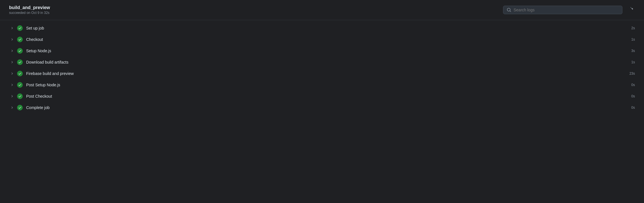  What do you see at coordinates (331, 74) in the screenshot?
I see `job-name: Firebase build and preview` at bounding box center [331, 74].